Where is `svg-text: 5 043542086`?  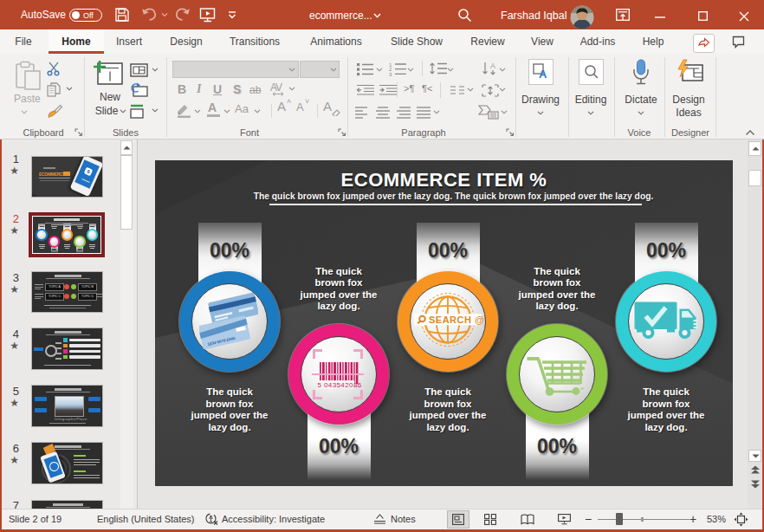
svg-text: 5 043542086 is located at coordinates (340, 385).